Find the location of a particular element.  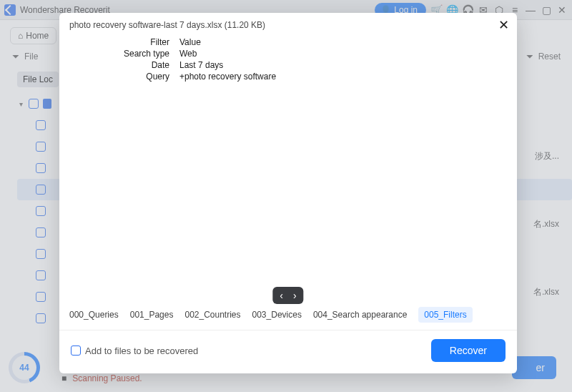

sheet-tabs: ‹ › 000_Queries 001_Pages 002_Countries … is located at coordinates (288, 315).